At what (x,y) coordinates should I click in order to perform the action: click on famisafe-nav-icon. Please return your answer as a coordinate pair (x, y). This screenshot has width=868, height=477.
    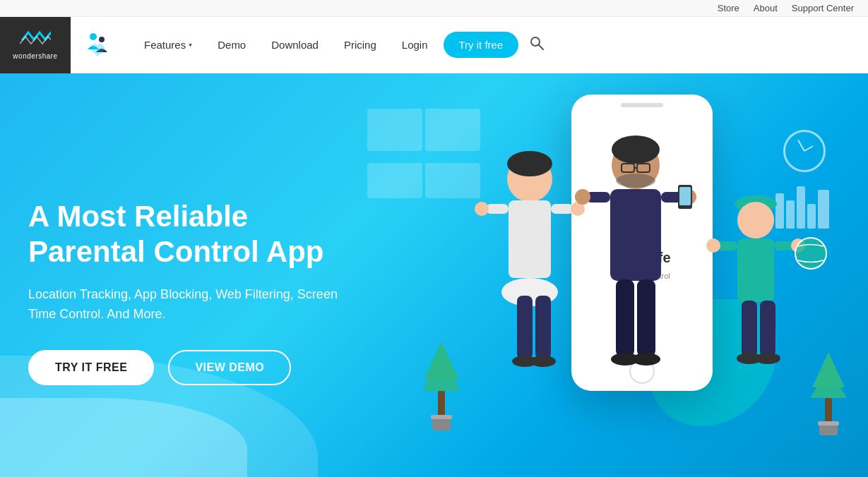
    Looking at the image, I should click on (97, 45).